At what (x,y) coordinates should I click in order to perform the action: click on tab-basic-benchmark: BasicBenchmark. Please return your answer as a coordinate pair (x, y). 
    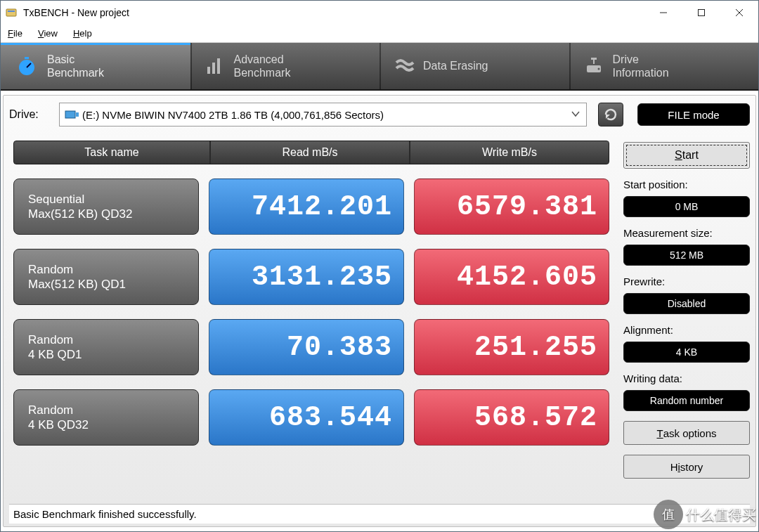
    Looking at the image, I should click on (96, 66).